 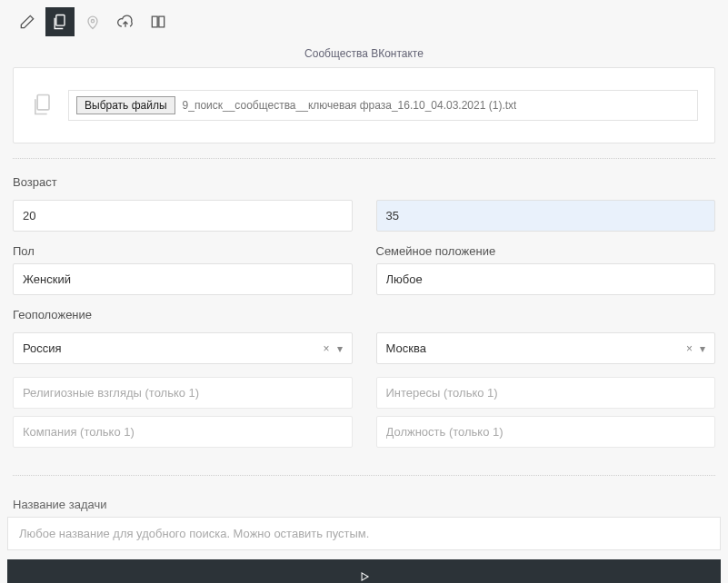 What do you see at coordinates (364, 55) in the screenshot?
I see `section-title: Сообщества ВКонтакте` at bounding box center [364, 55].